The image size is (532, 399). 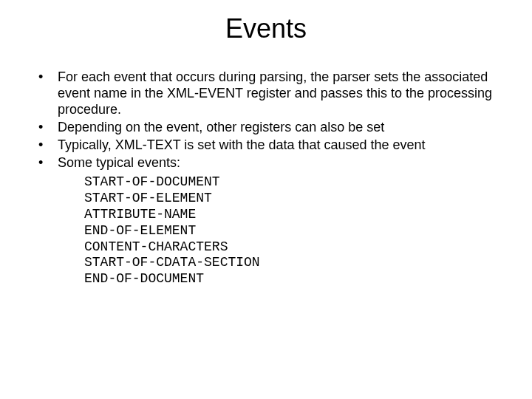 What do you see at coordinates (273, 146) in the screenshot?
I see `bullet-item: Typically, XML-TEXT is set with the data…` at bounding box center [273, 146].